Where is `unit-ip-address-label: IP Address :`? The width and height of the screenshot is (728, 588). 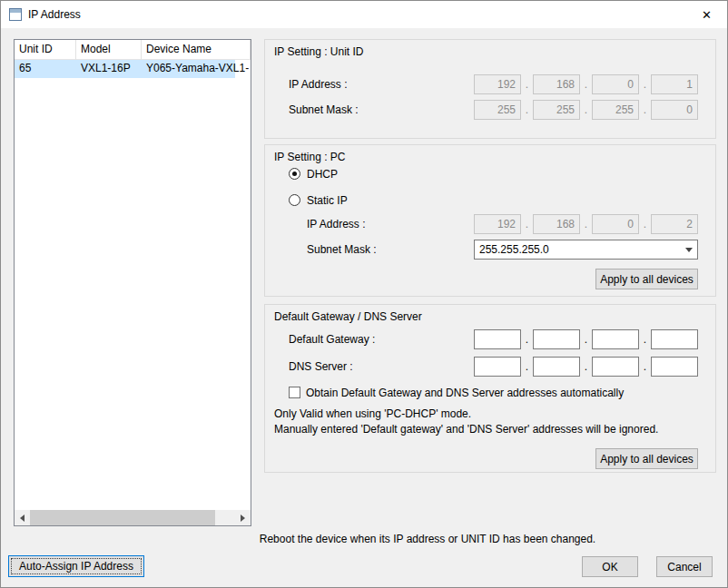
unit-ip-address-label: IP Address : is located at coordinates (318, 84).